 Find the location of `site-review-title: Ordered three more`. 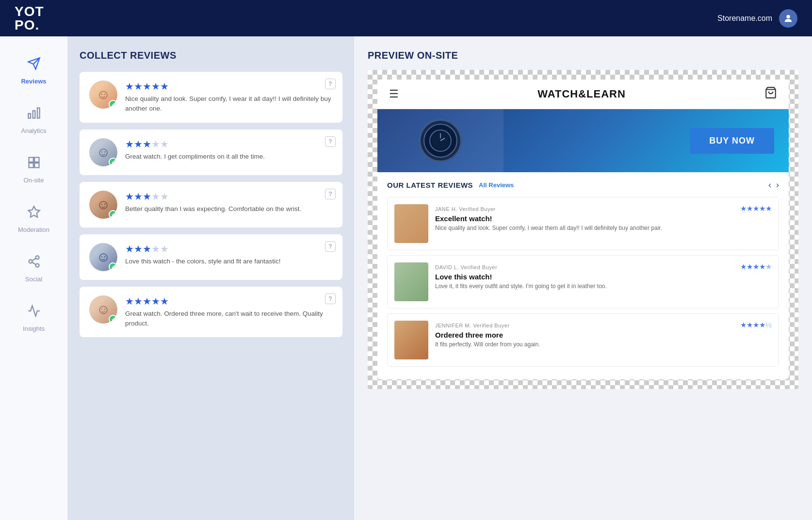

site-review-title: Ordered three more is located at coordinates (603, 335).